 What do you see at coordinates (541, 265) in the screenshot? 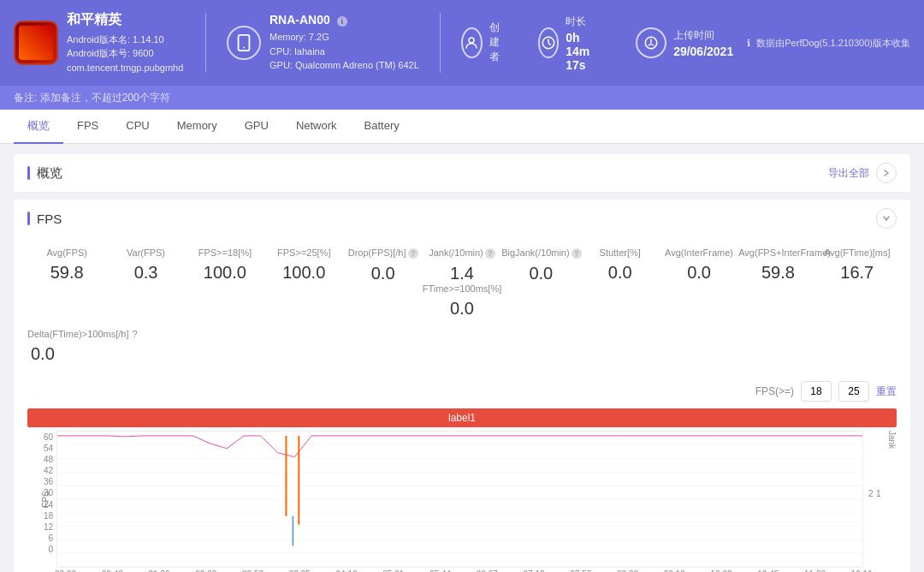
I see `stat-big-jank: BigJank(/10min)? 0.0` at bounding box center [541, 265].